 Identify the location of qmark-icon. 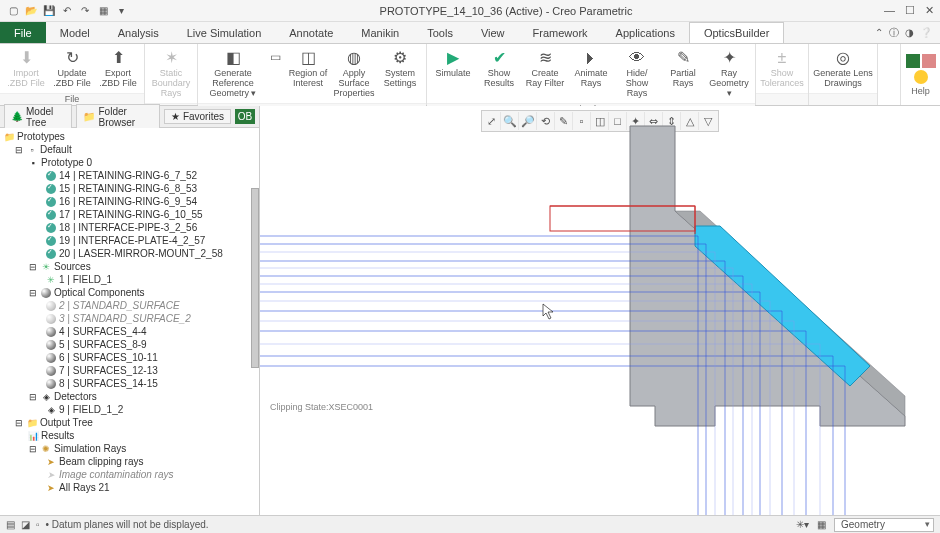
(921, 77).